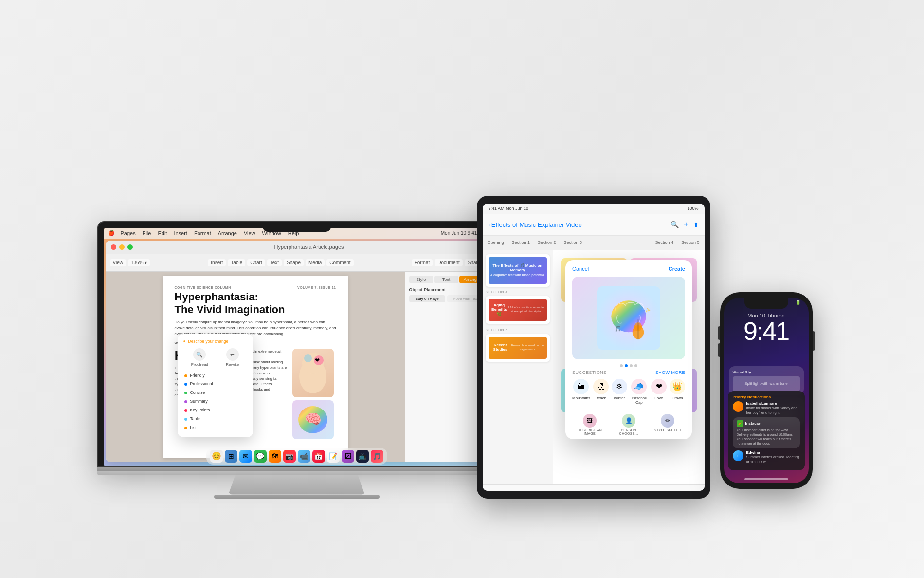 This screenshot has height=578, width=924. Describe the element at coordinates (766, 381) in the screenshot. I see `iphone-widget-row-1: Visual Sty... Split light with warm tone` at that location.